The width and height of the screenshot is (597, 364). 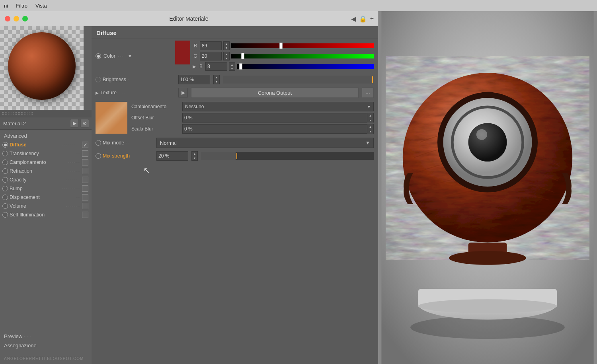 What do you see at coordinates (370, 120) in the screenshot?
I see `offset-blur-down: ▼` at bounding box center [370, 120].